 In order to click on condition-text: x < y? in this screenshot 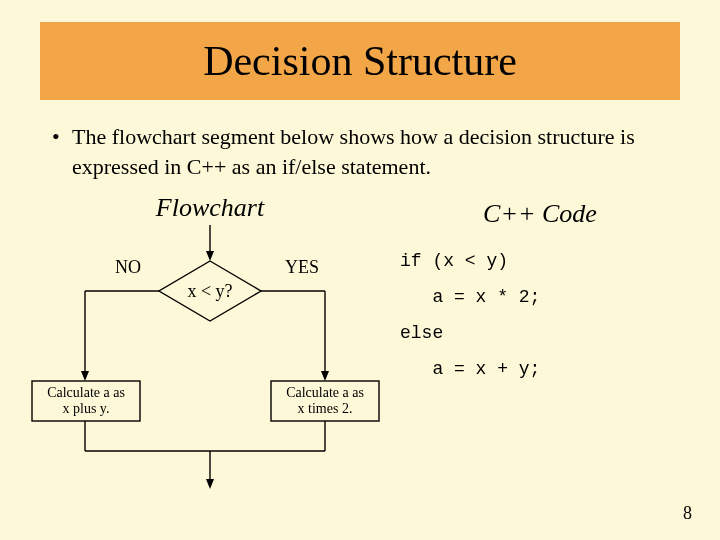, I will do `click(210, 291)`.